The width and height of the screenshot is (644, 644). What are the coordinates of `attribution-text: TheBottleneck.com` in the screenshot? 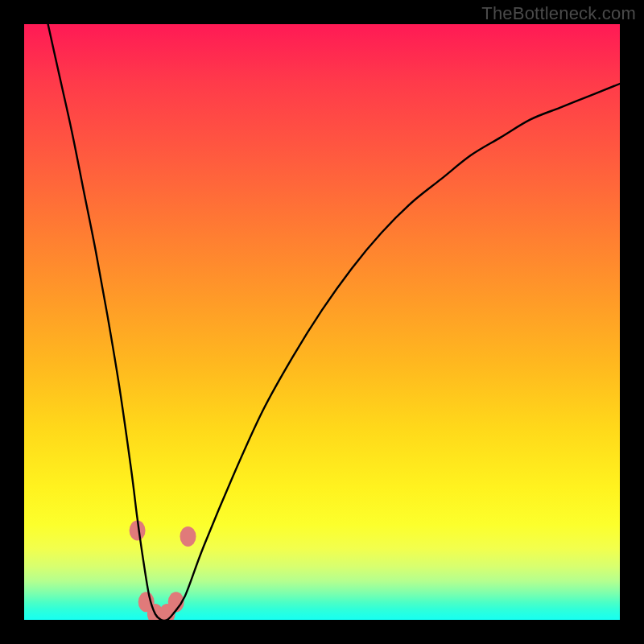 It's located at (559, 14).